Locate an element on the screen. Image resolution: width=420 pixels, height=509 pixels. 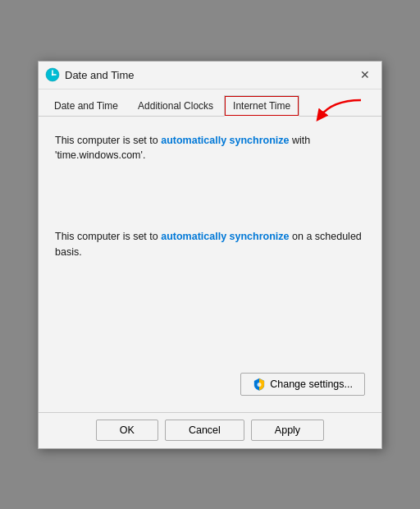
info-text-1: This computer is set to automatically sy… is located at coordinates (210, 149).